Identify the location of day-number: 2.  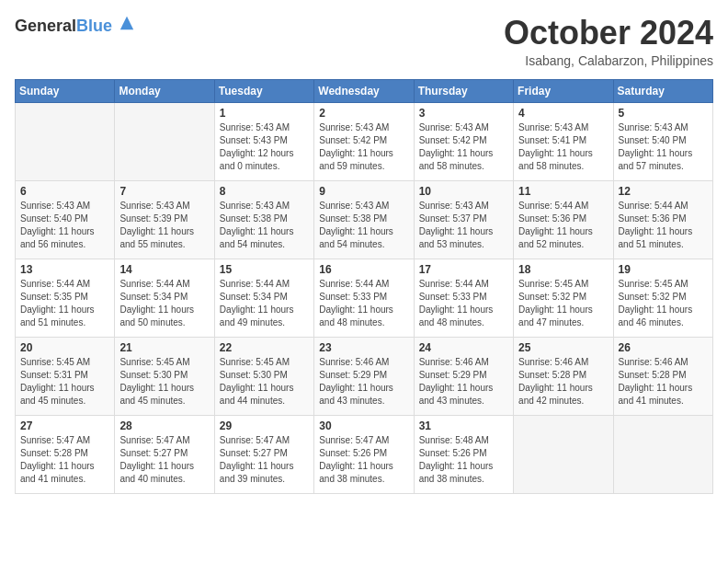
(364, 113).